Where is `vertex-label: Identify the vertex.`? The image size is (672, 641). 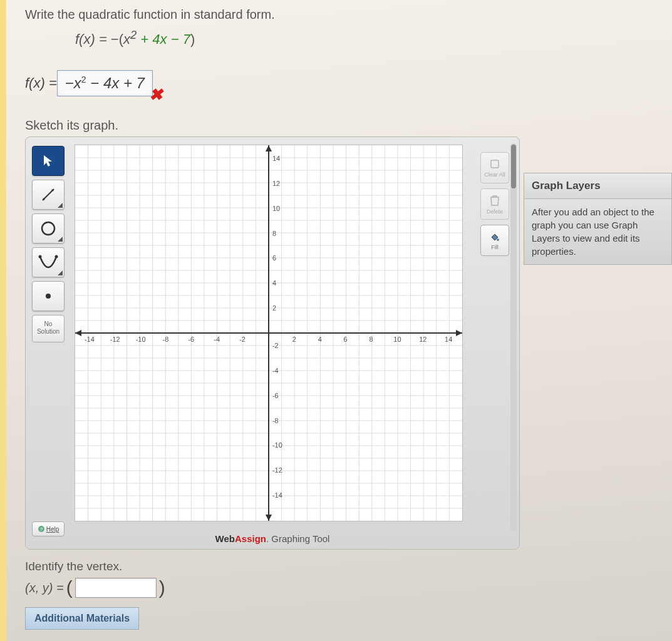
vertex-label: Identify the vertex. is located at coordinates (348, 567).